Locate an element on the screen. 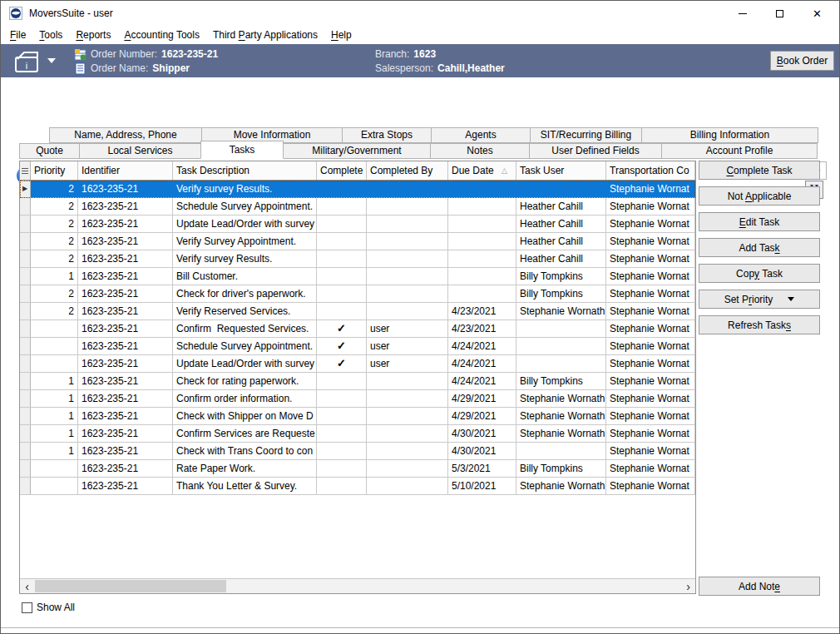  tab-agents: Agents is located at coordinates (481, 135).